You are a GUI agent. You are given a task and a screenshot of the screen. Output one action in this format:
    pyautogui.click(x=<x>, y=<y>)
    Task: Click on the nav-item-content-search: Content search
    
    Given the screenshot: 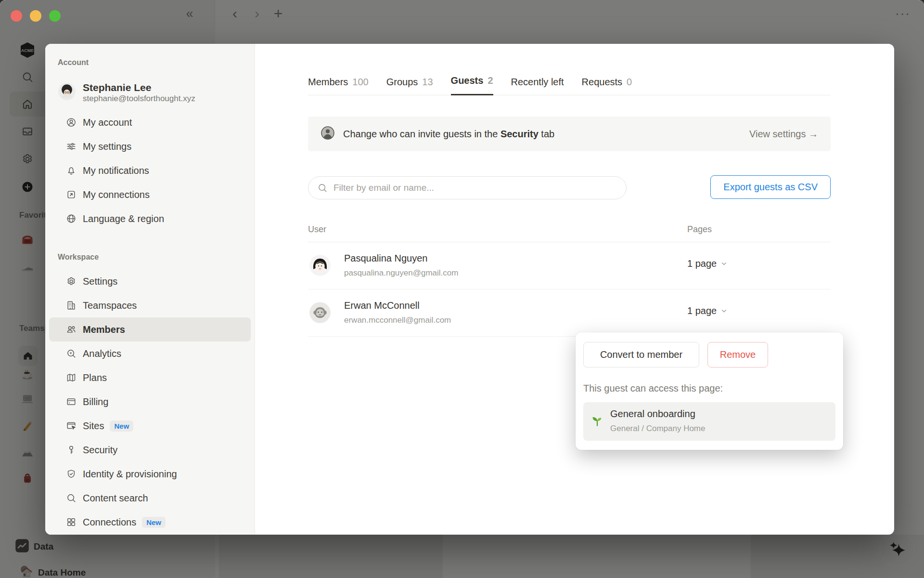 What is the action you would take?
    pyautogui.click(x=150, y=498)
    